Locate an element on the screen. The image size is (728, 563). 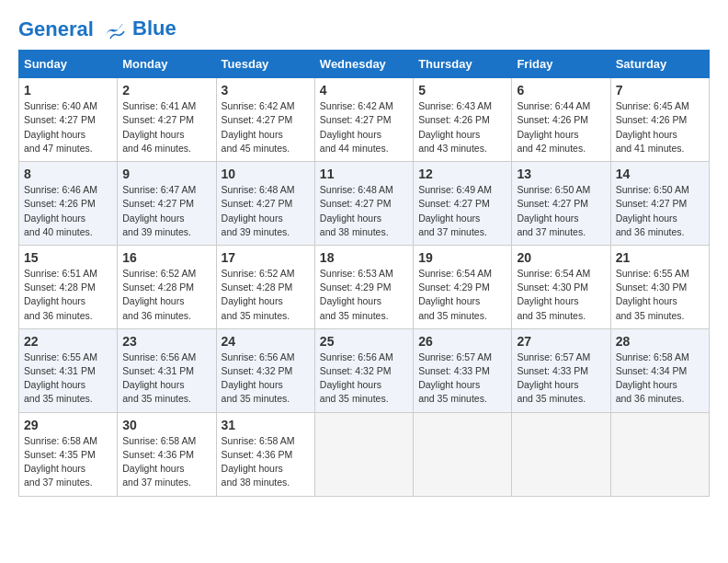
day-number: 31 is located at coordinates (266, 425).